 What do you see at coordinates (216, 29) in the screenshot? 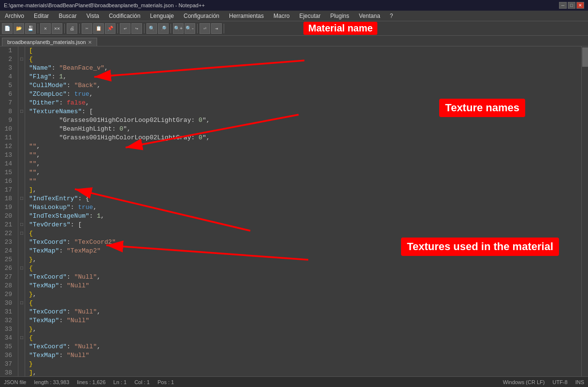
I see `indent-button: ⇥` at bounding box center [216, 29].